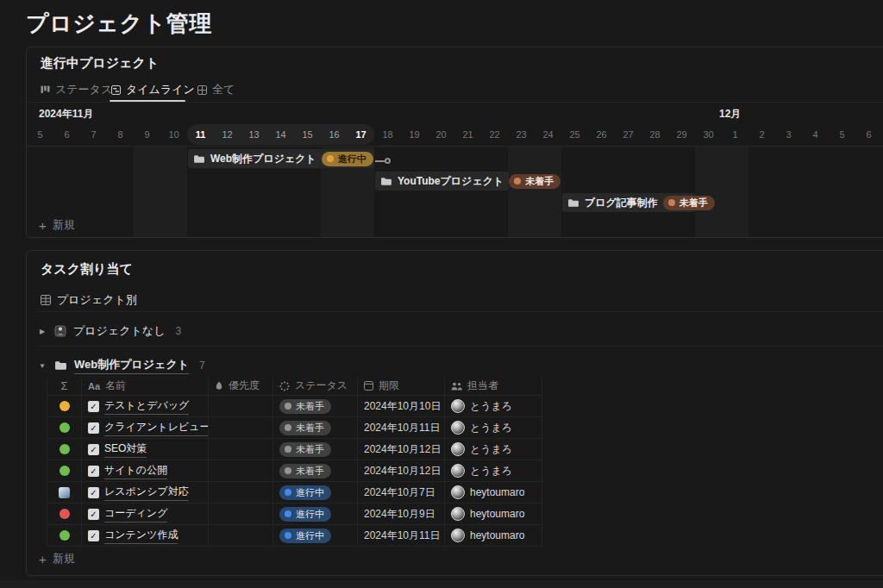 The height and width of the screenshot is (588, 883). What do you see at coordinates (65, 386) in the screenshot?
I see `header-formula-column: Σ` at bounding box center [65, 386].